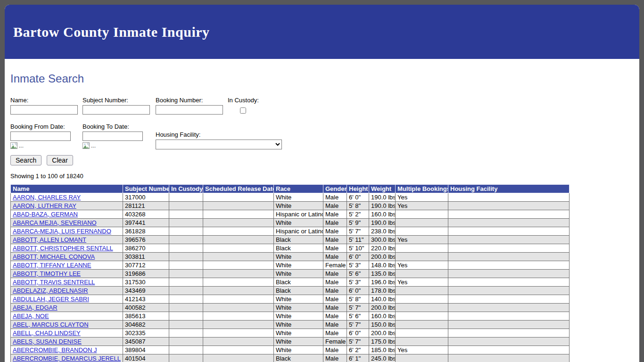 The width and height of the screenshot is (644, 362). What do you see at coordinates (219, 144) in the screenshot?
I see `housing-facility-select` at bounding box center [219, 144].